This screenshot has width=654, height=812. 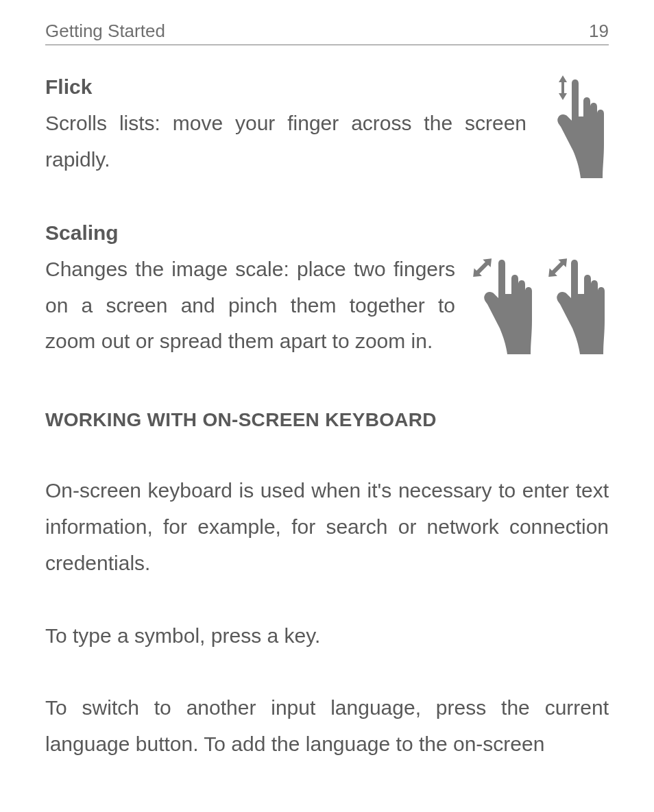 I want to click on gesture-flick-body: Scrolls lists: move your finger across t…, so click(x=286, y=141).